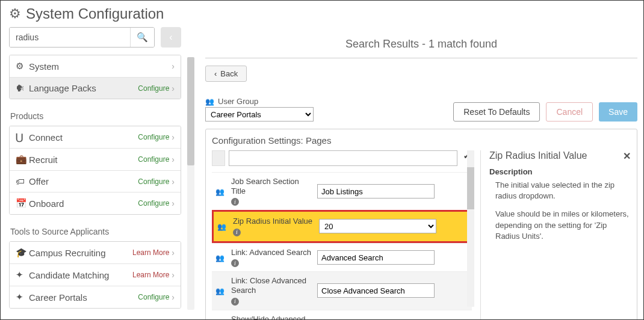 The image size is (644, 320). I want to click on setting-row-zip-radius-initial-value: Zip Radius Initial Value i 20, so click(342, 226).